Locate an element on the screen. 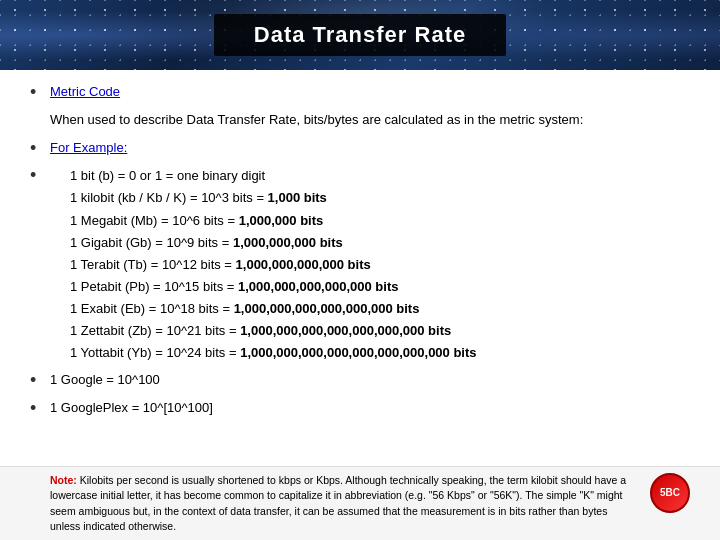 The height and width of the screenshot is (540, 720). header-band: Data Transfer Rate is located at coordinates (360, 35).